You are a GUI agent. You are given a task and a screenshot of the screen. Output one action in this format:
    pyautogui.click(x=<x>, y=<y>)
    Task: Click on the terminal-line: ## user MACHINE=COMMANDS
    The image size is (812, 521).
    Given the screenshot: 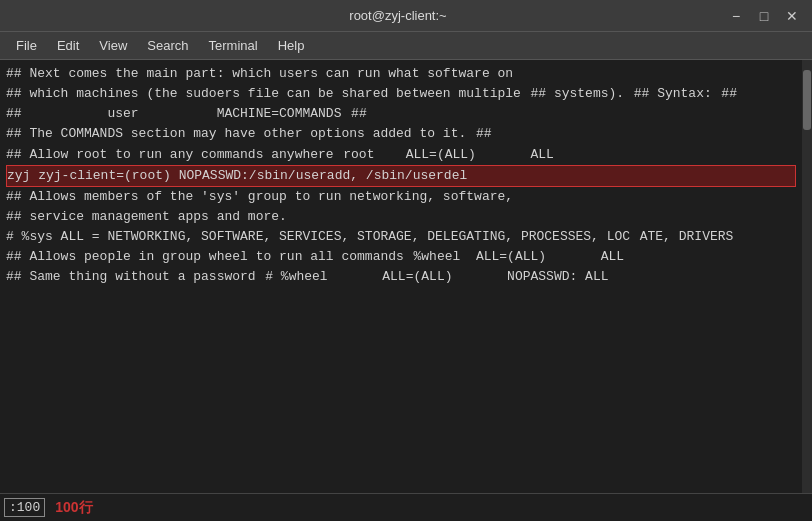 What is the action you would take?
    pyautogui.click(x=174, y=114)
    